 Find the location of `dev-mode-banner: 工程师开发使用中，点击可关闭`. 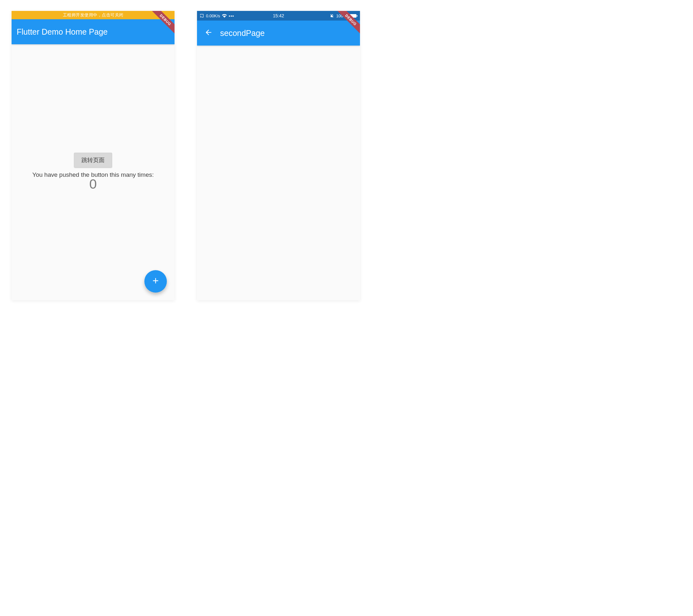

dev-mode-banner: 工程师开发使用中，点击可关闭 is located at coordinates (93, 15).